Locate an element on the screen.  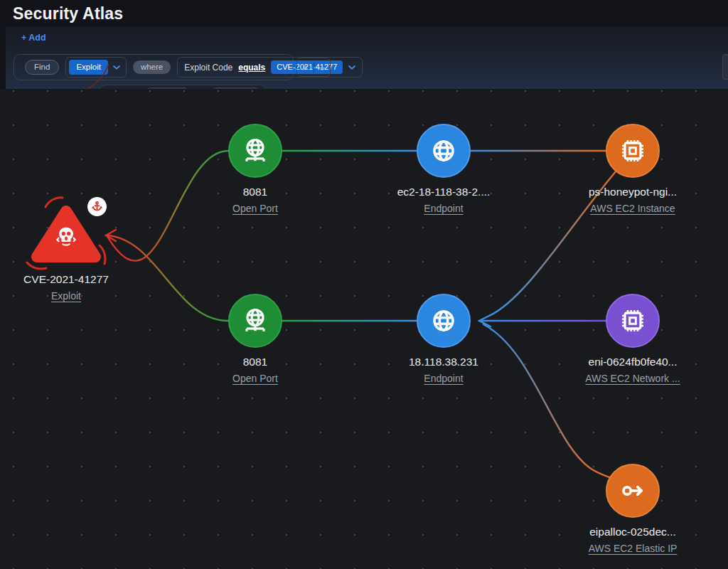
node-label: 18.118.38.231 is located at coordinates (444, 362).